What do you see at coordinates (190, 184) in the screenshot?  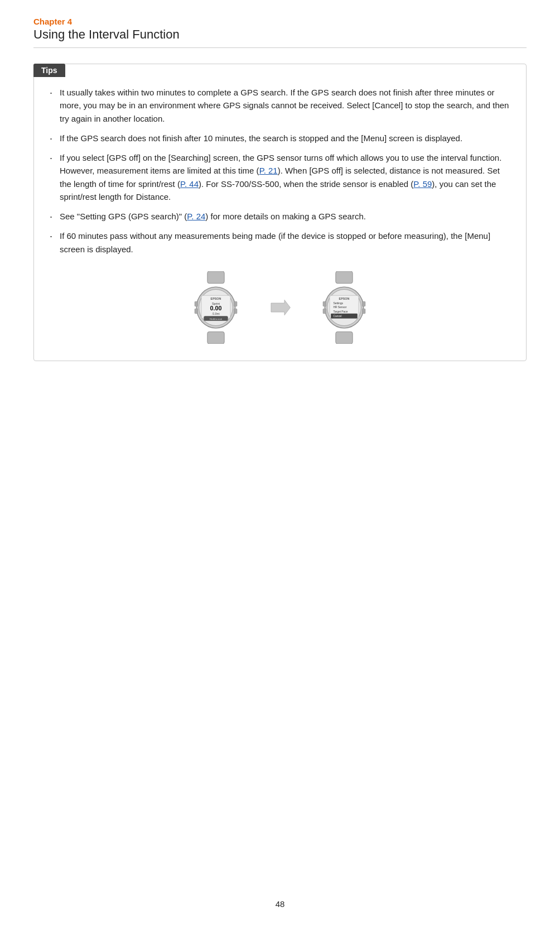 I see `link-p44: P. 44` at bounding box center [190, 184].